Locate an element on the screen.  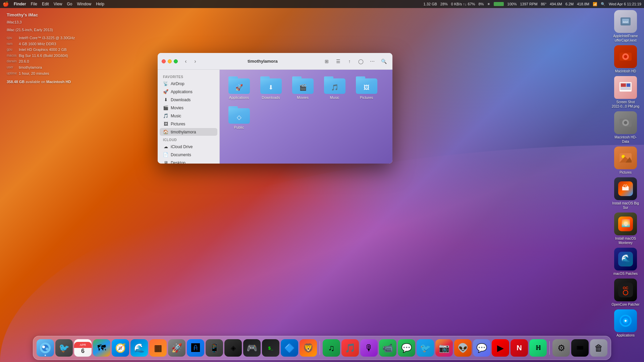
folder-movies: 🎬 Movies is located at coordinates (303, 88).